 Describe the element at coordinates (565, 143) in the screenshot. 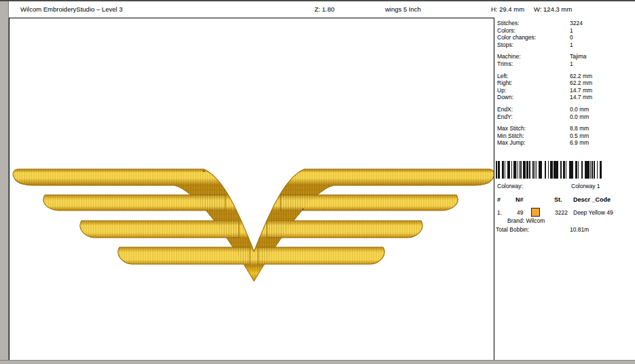

I see `stat-row: Max Jump: 6.9 mm` at that location.